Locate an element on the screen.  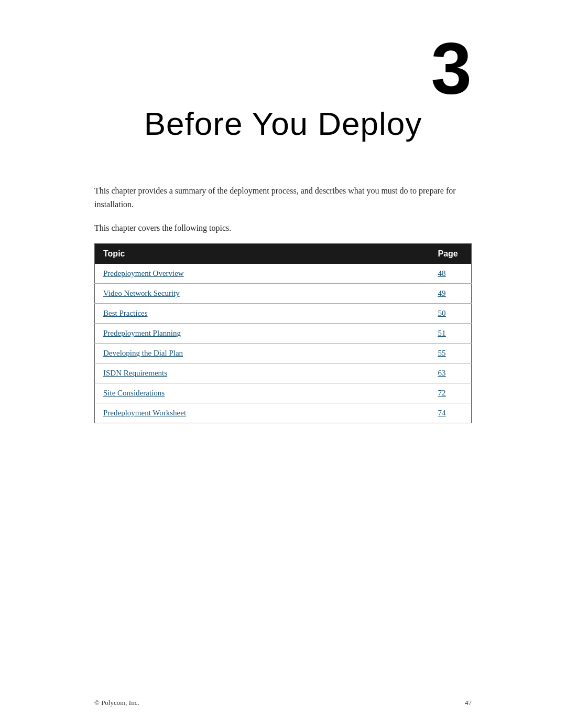
intro-paragraph: This chapter provides a summary of the d… is located at coordinates (283, 197).